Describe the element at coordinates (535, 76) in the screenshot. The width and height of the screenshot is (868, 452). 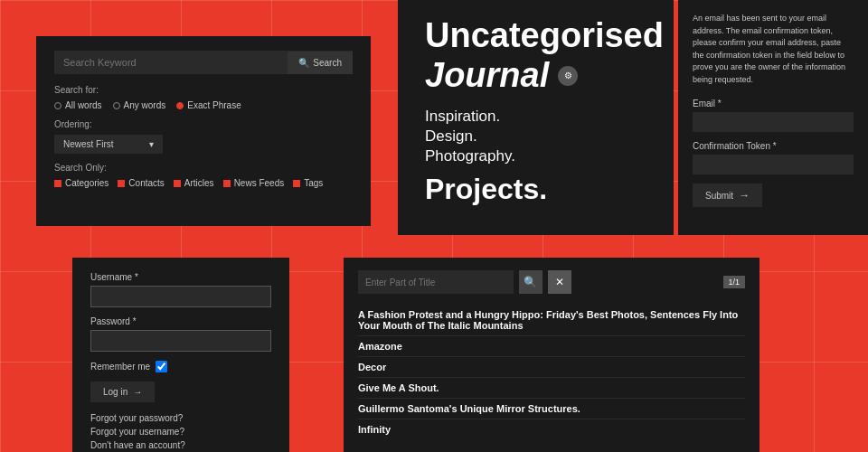
I see `journal-row: Journal ⚙` at that location.